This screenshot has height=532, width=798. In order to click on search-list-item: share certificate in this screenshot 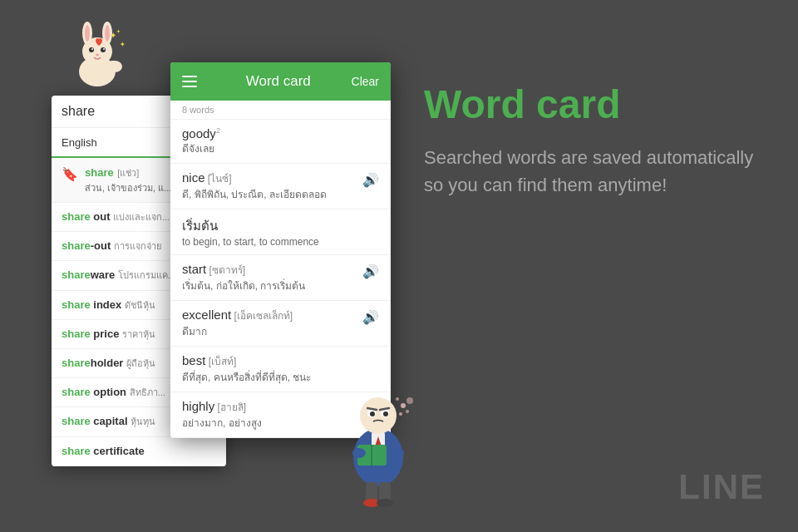, I will do `click(139, 452)`.